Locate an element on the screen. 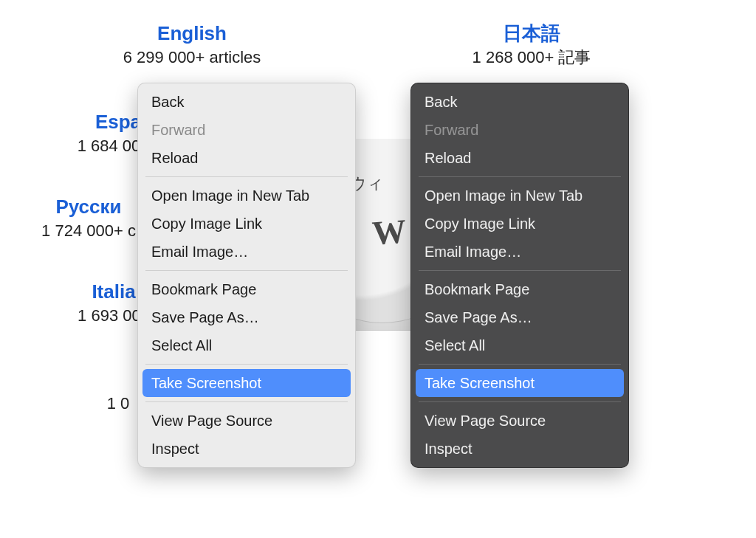 The width and height of the screenshot is (756, 538). globe-letter: W is located at coordinates (389, 232).